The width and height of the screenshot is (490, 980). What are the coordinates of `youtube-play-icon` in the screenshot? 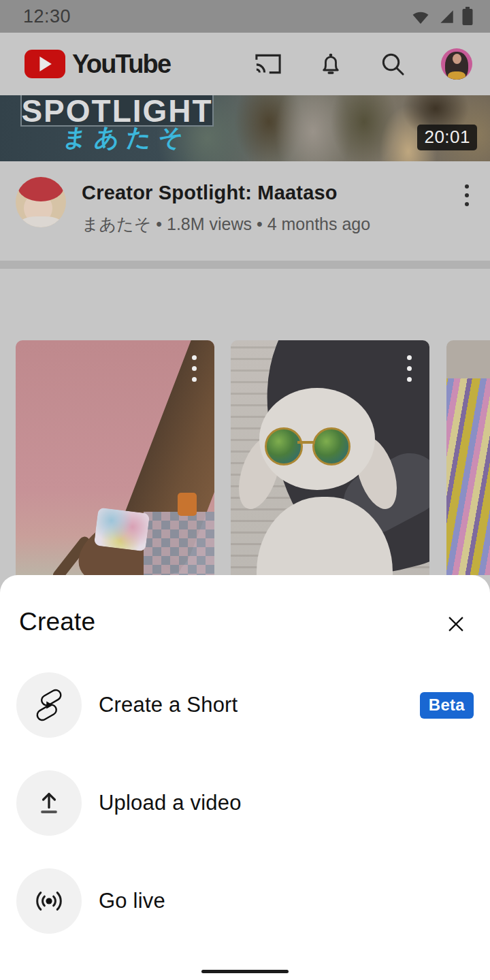 It's located at (45, 64).